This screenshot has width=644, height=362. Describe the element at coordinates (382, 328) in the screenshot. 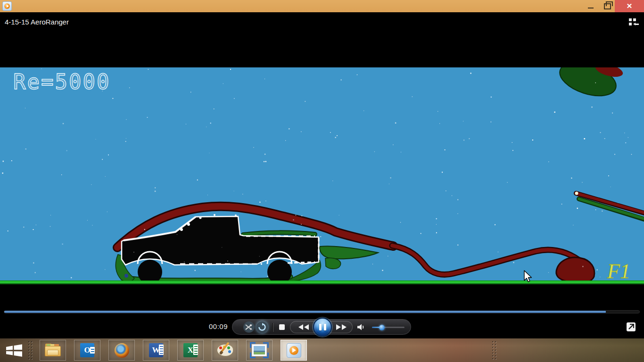

I see `volume-handle` at that location.